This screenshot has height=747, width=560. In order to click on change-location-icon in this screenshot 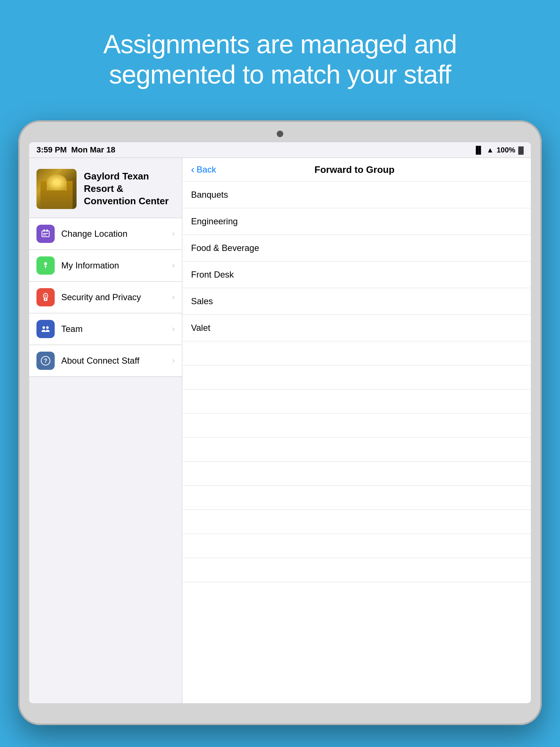, I will do `click(46, 234)`.